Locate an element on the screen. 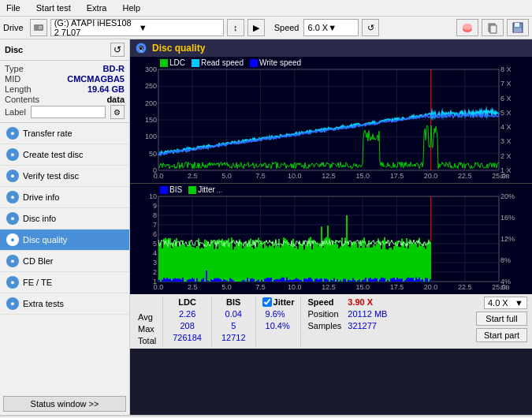 The image size is (532, 418). menubar: File Start test Extra Help is located at coordinates (266, 8).